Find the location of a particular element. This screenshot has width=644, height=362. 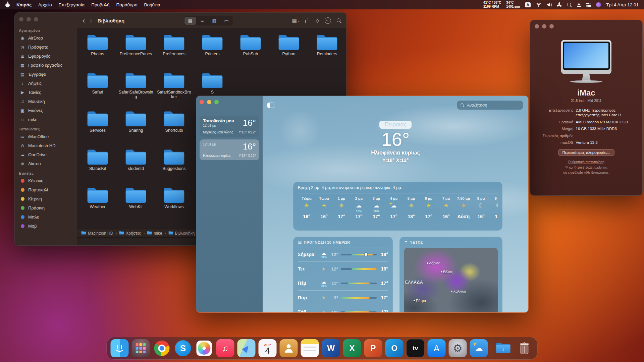

sidebar-item-μπλε: Μπλε is located at coordinates (46, 217).